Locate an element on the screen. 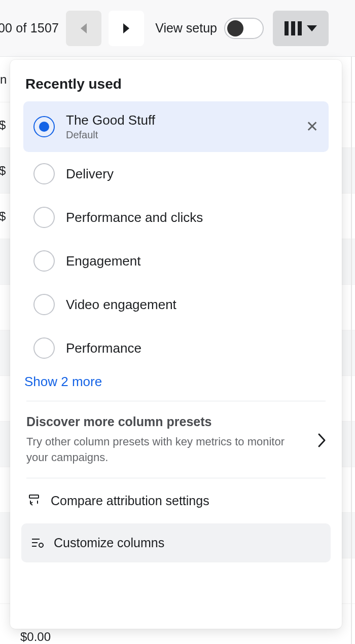 The image size is (355, 644). preset-label: Delivery is located at coordinates (90, 174).